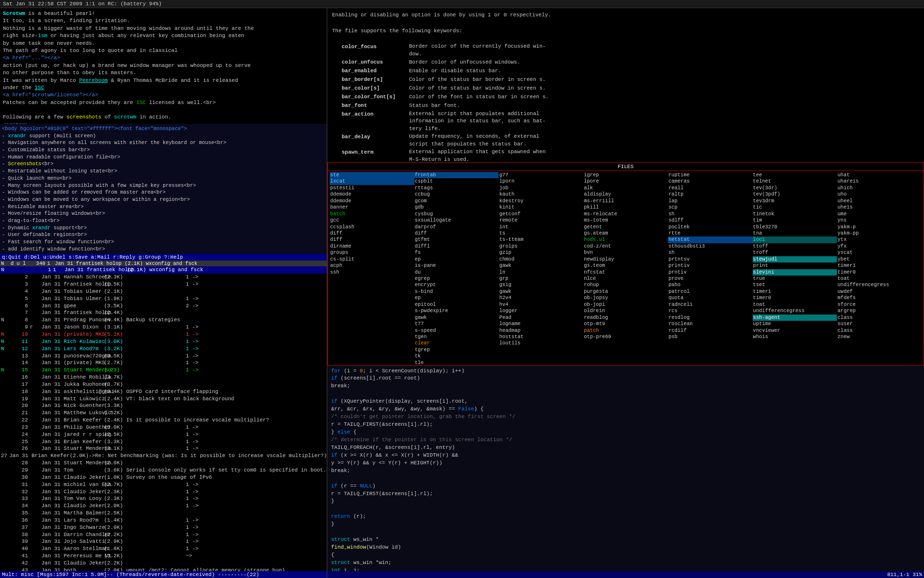 This screenshot has width=924, height=578. I want to click on mutt-row: 31 Jan 31 michiel van Esa (2.7K) 1 ->, so click(164, 485).